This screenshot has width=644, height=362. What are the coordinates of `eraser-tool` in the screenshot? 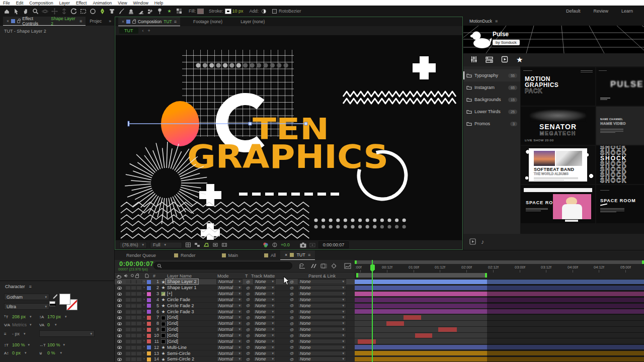 It's located at (141, 11).